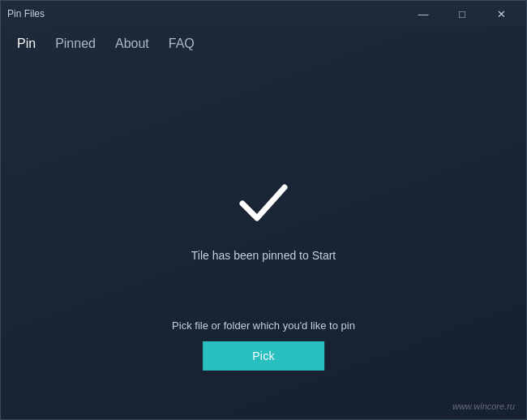  Describe the element at coordinates (264, 14) in the screenshot. I see `title-bar: Pin Files — □ ✕` at that location.